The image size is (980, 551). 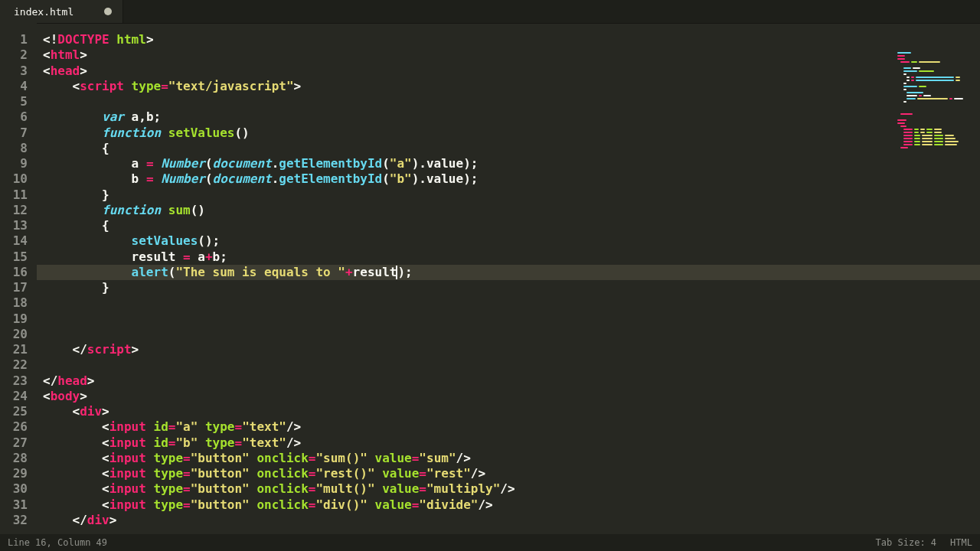 What do you see at coordinates (511, 381) in the screenshot?
I see `code-line: </head>` at bounding box center [511, 381].